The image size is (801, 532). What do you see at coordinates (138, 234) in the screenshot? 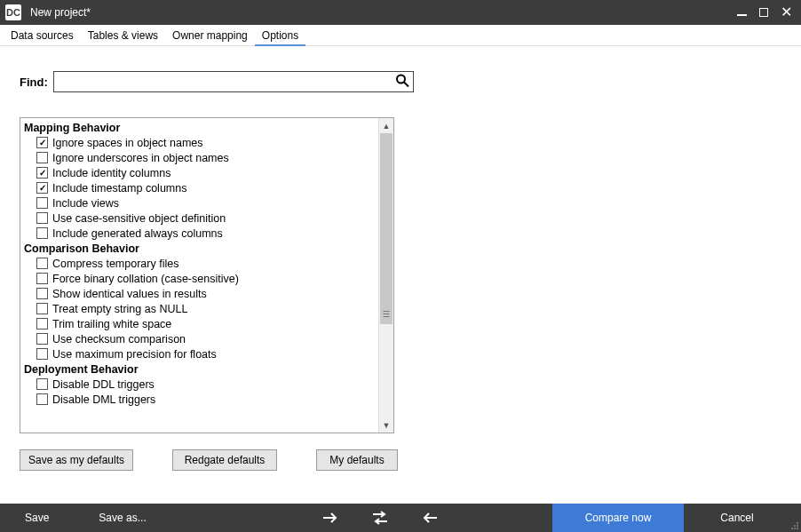
I see `option-label: Include generated always columns` at bounding box center [138, 234].